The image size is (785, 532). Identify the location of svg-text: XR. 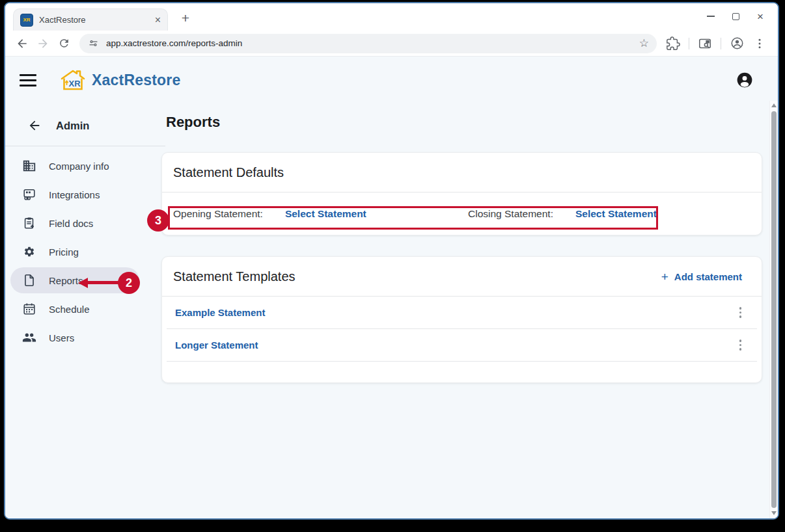
(74, 83).